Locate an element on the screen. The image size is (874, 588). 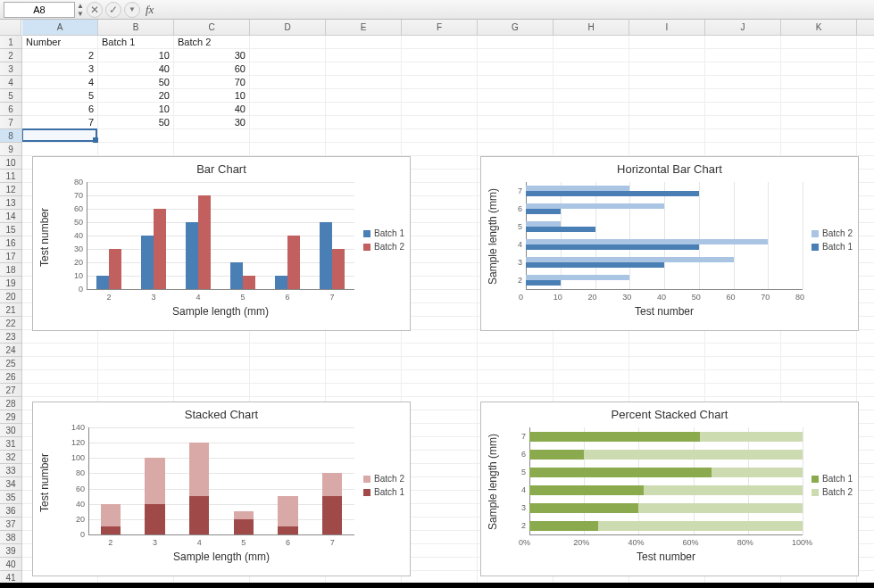
column-header: K is located at coordinates (820, 27).